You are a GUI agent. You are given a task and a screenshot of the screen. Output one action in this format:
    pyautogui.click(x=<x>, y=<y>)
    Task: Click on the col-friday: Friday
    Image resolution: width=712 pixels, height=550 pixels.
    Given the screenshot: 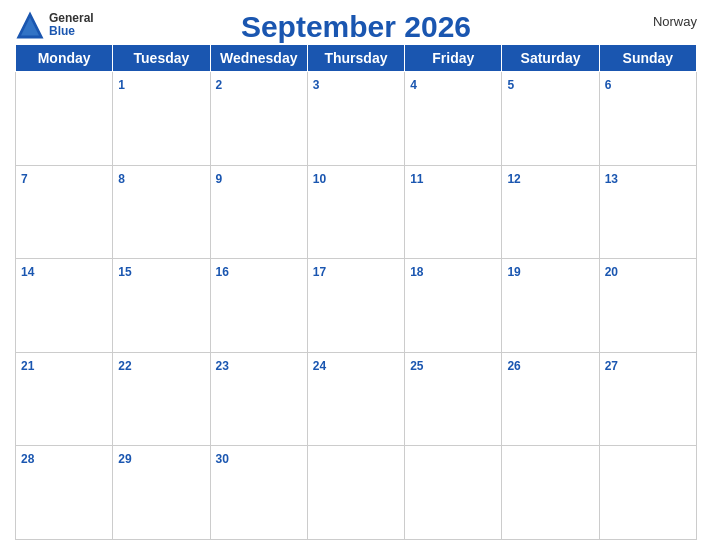 What is the action you would take?
    pyautogui.click(x=454, y=58)
    